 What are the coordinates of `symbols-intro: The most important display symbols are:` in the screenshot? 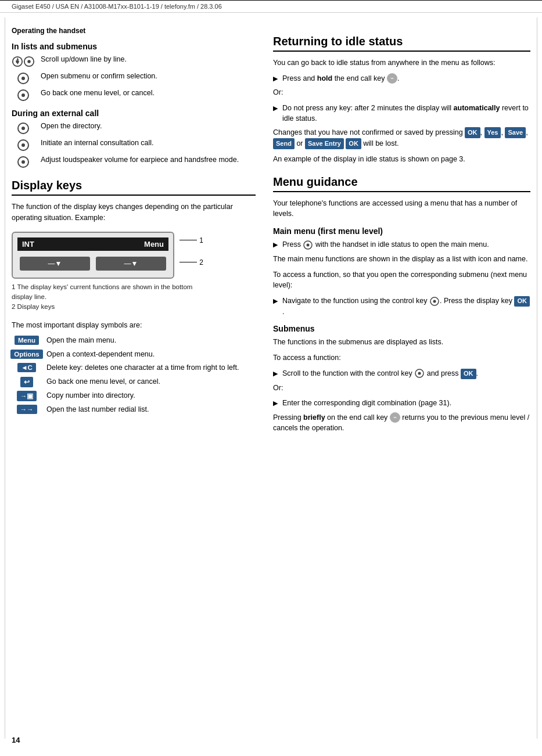 It's located at (134, 325).